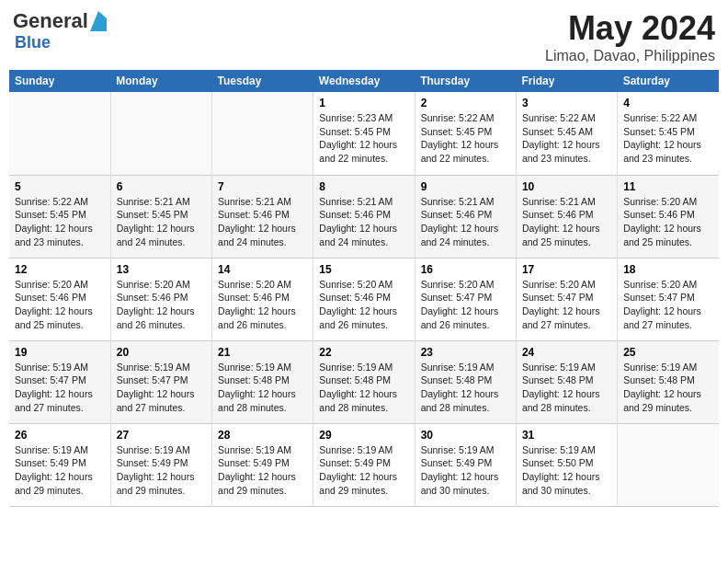 Image resolution: width=728 pixels, height=563 pixels. I want to click on day-number: 25, so click(668, 352).